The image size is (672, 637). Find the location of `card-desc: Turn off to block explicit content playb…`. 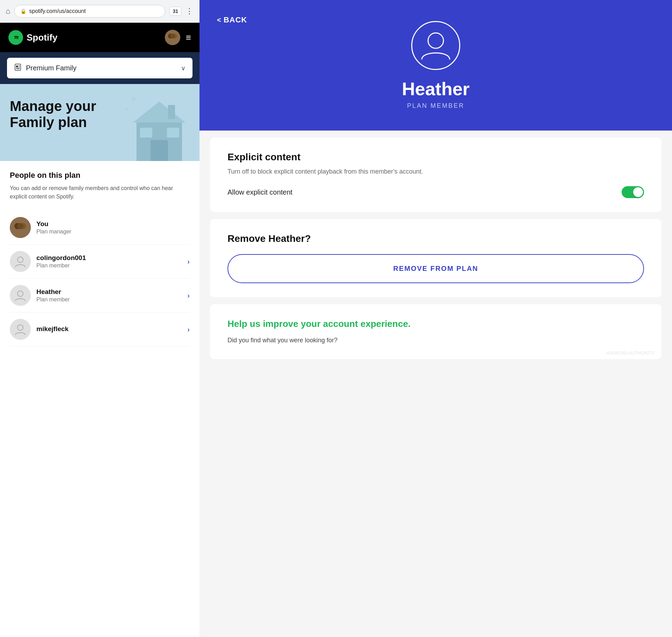

card-desc: Turn off to block explicit content playb… is located at coordinates (436, 172).